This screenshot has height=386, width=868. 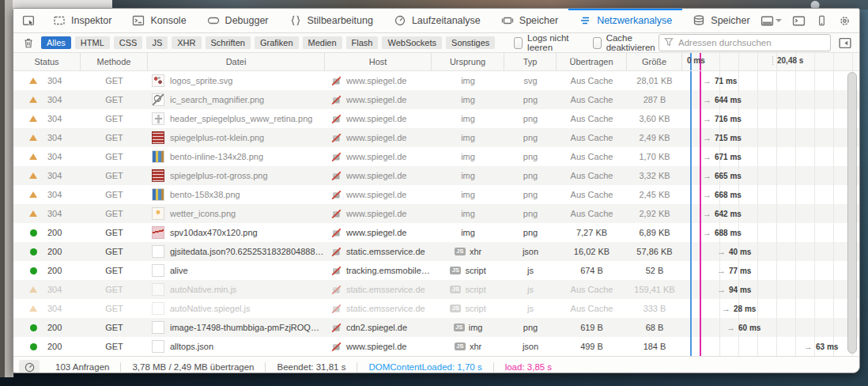 I want to click on filter-html: HTML, so click(x=92, y=43).